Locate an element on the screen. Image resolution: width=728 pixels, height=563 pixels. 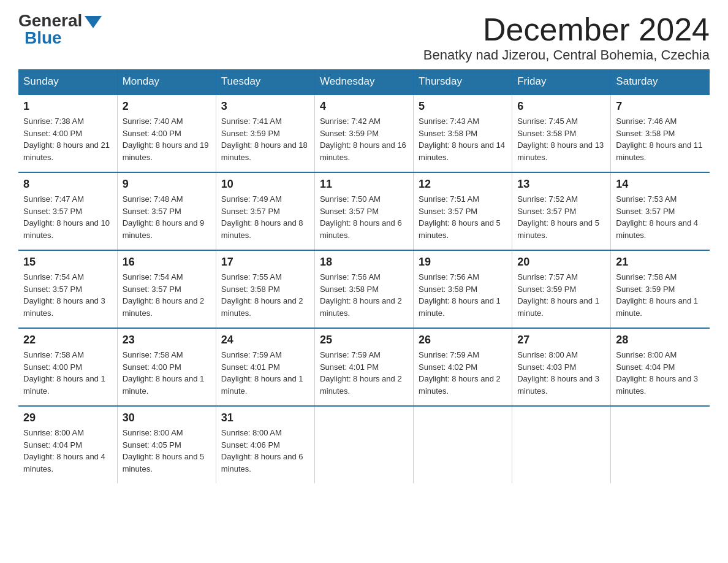
day-number: 7 is located at coordinates (661, 107).